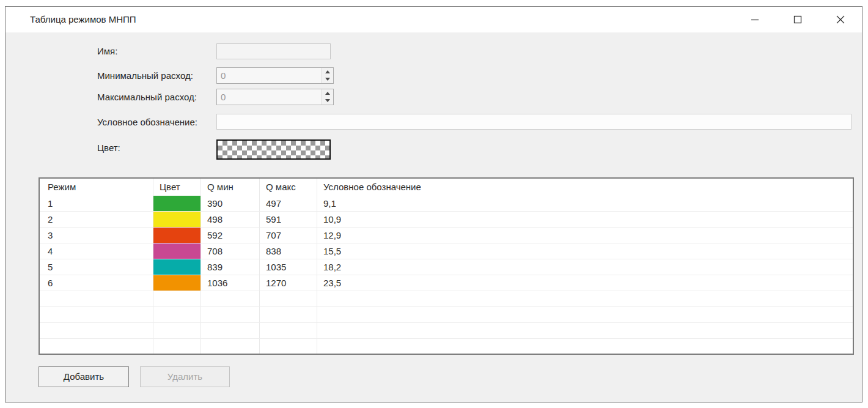 Image resolution: width=868 pixels, height=408 pixels. I want to click on q-max-cell: 497, so click(289, 203).